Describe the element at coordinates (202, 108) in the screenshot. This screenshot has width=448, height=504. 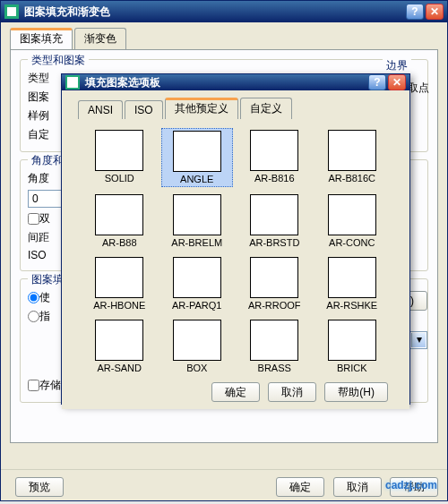
I see `tab-other-predefined: 其他预定义` at that location.